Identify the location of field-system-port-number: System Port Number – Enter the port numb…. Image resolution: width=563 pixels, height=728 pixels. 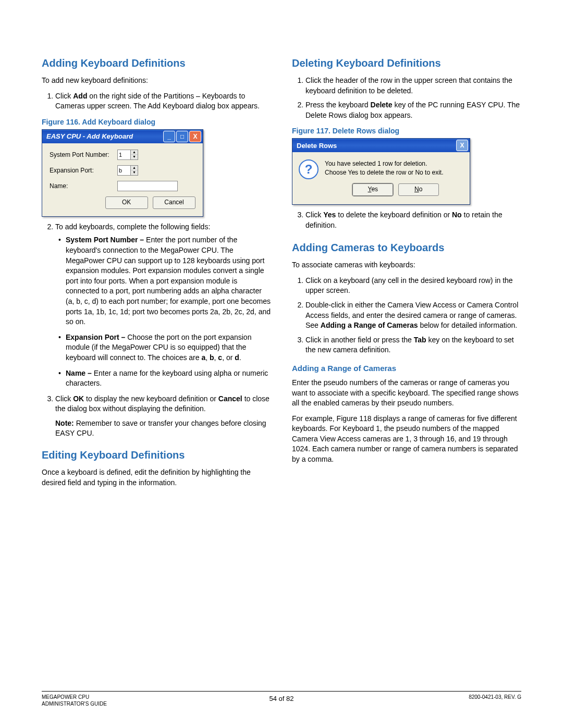
(168, 281).